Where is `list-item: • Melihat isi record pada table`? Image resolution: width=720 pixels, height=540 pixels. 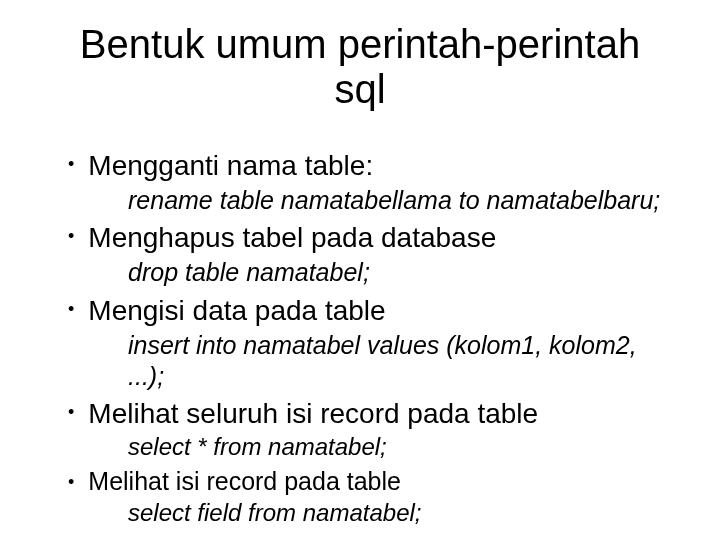 list-item: • Melihat isi record pada table is located at coordinates (369, 482).